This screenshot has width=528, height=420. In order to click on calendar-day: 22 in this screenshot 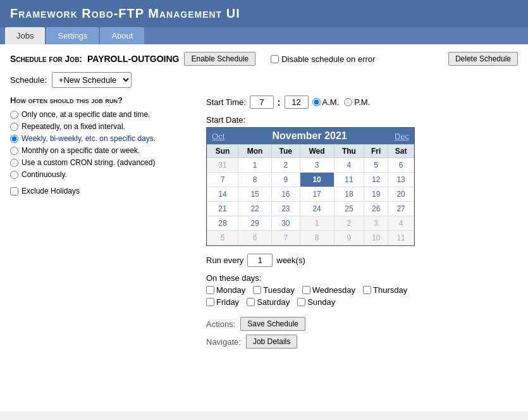, I will do `click(255, 209)`.